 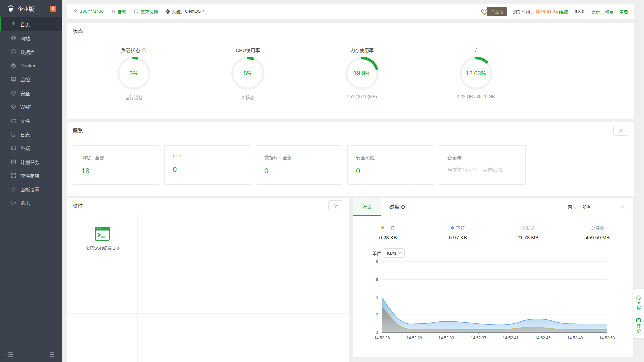 I want to click on unit-selected-value: KB/s, so click(x=392, y=253).